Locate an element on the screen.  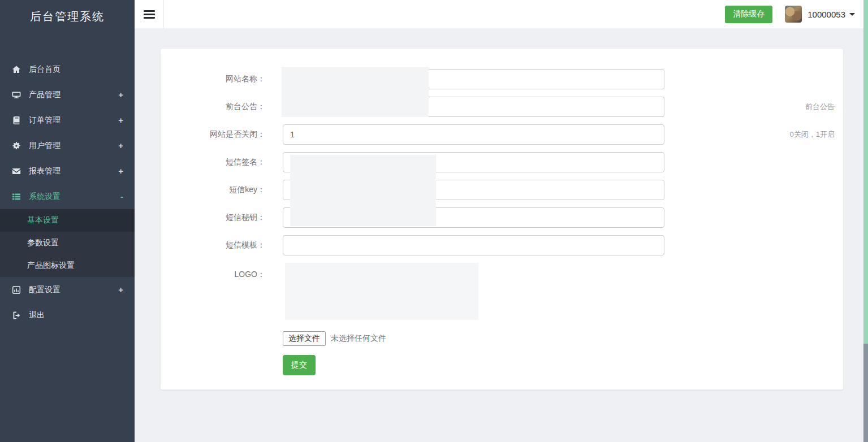
window-scrollbar is located at coordinates (866, 221).